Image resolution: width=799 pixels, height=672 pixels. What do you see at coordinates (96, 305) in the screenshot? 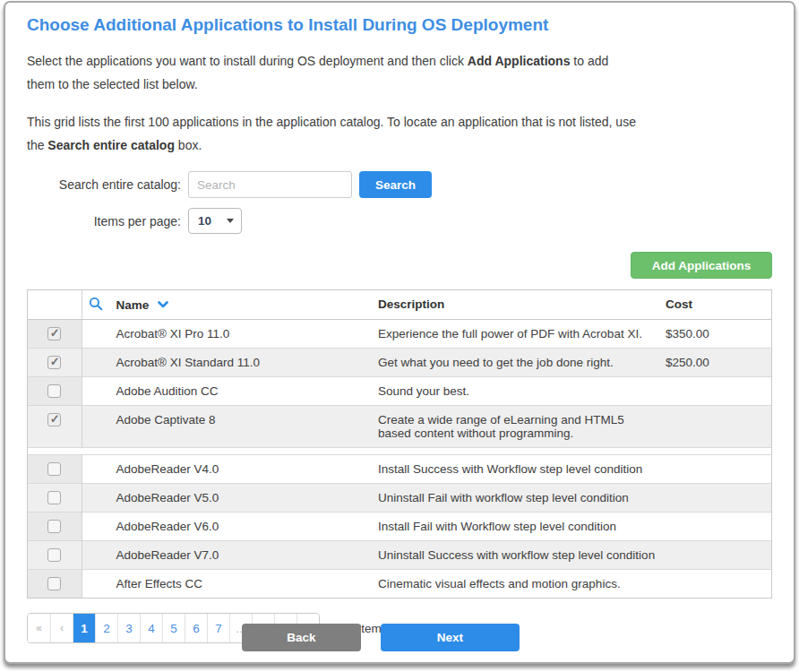
I see `search-icon` at bounding box center [96, 305].